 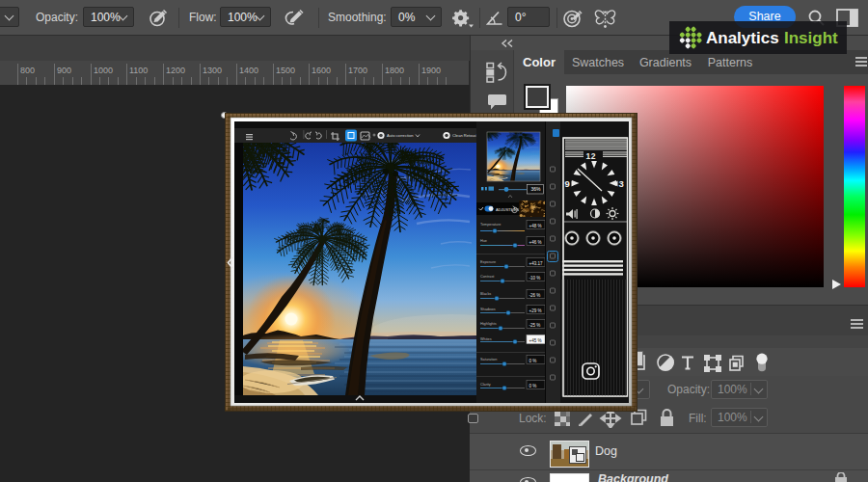 I want to click on svg-text: Exposure, so click(x=488, y=262).